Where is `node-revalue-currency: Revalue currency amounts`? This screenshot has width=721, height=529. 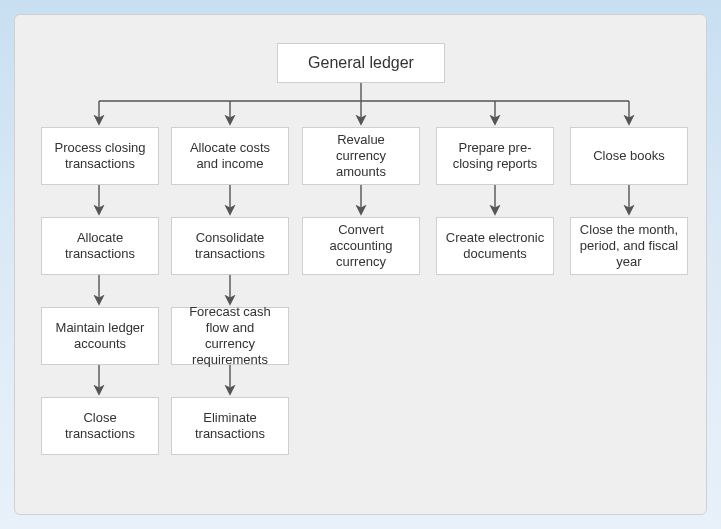
node-revalue-currency: Revalue currency amounts is located at coordinates (361, 156).